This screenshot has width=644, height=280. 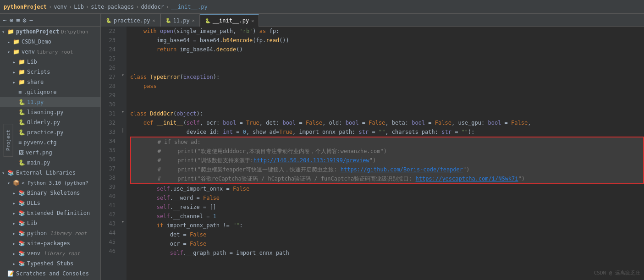 I want to click on tree-item: ▸ 📚 Typeshed Stubs, so click(x=50, y=264).